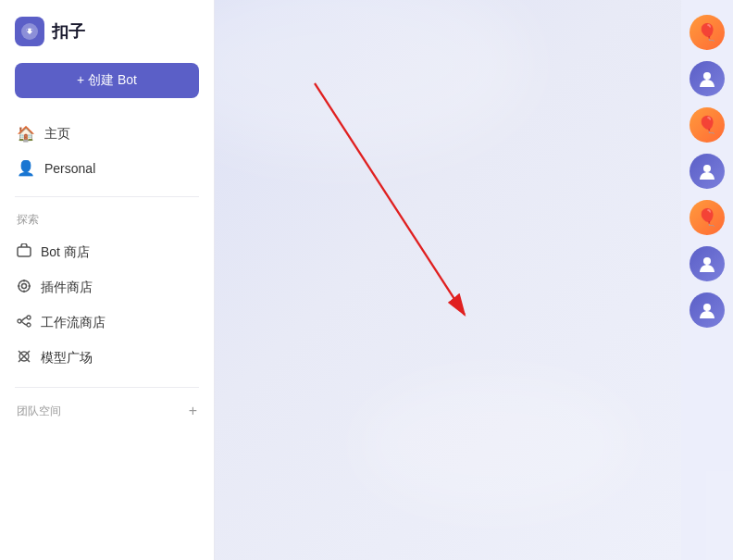 Image resolution: width=733 pixels, height=560 pixels. I want to click on person-icon: 👤, so click(26, 168).